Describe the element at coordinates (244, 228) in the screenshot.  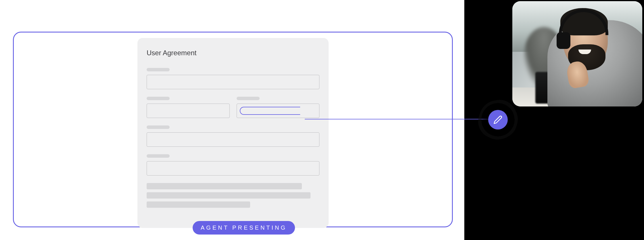
I see `status-pill: AGENT PRESENTING` at that location.